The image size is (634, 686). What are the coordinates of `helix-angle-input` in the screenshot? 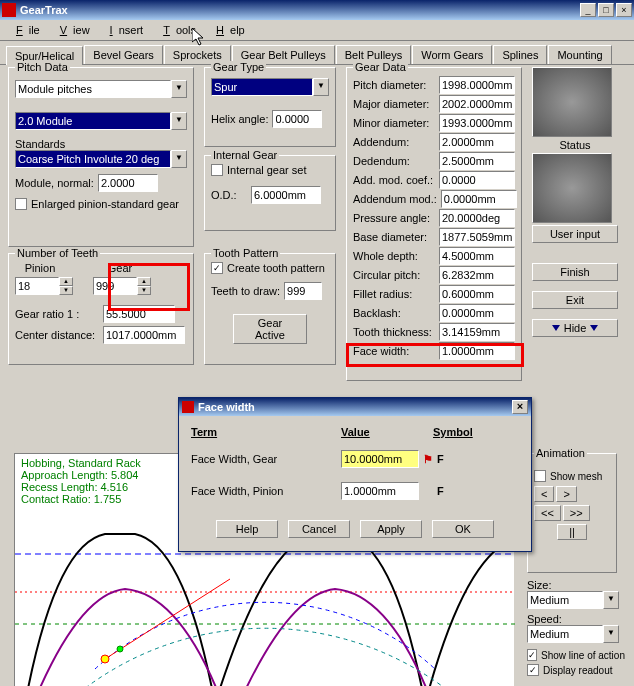 It's located at (297, 119).